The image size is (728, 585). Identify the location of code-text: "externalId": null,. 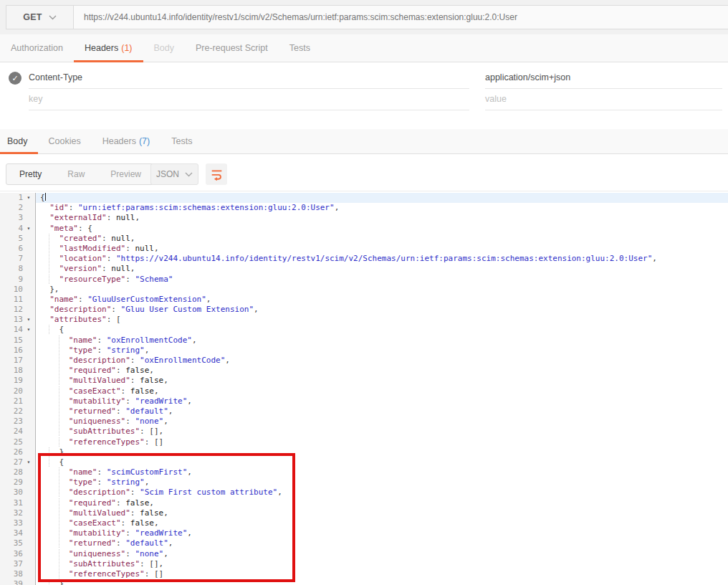
(382, 218).